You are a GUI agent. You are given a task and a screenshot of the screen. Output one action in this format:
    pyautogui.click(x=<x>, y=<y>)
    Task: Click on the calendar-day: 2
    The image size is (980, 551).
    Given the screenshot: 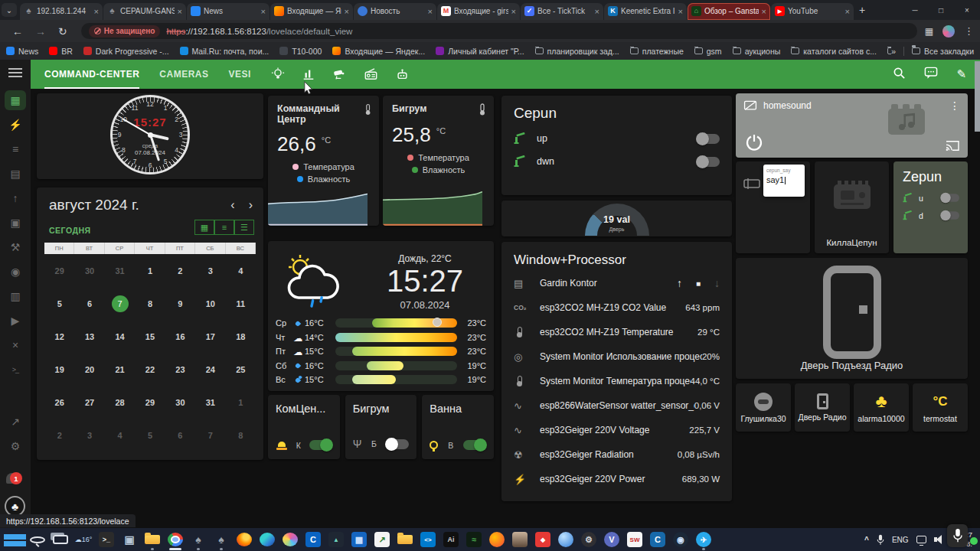 What is the action you would take?
    pyautogui.click(x=181, y=271)
    